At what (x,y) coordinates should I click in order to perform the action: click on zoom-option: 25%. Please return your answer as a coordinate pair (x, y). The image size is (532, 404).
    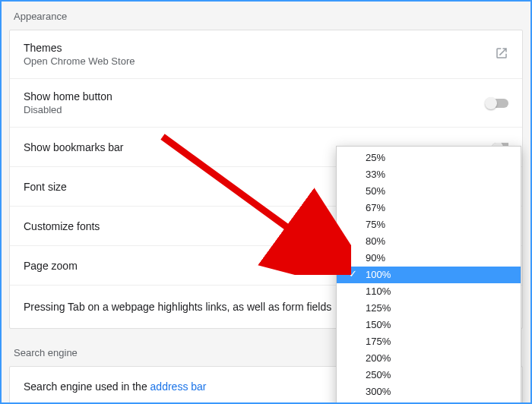
    Looking at the image, I should click on (429, 158).